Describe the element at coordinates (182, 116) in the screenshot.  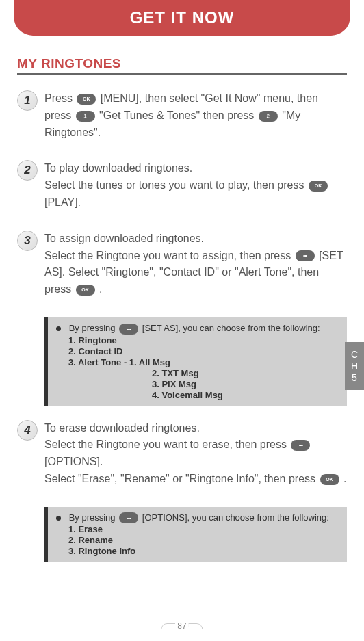
I see `step-1: 1 Press [MENU], then select "Get It Now"…` at that location.